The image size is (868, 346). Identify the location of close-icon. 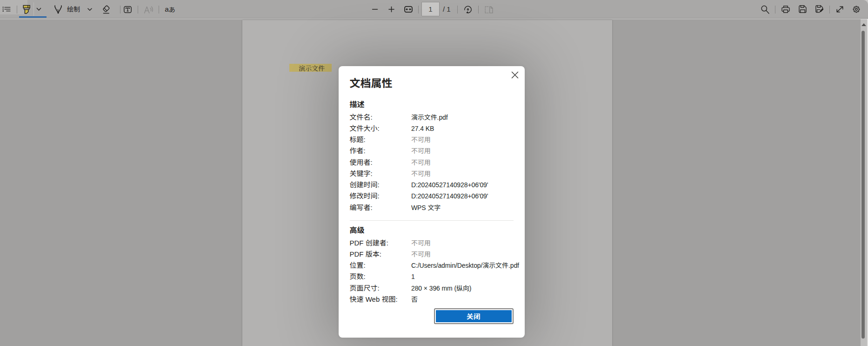
(515, 75).